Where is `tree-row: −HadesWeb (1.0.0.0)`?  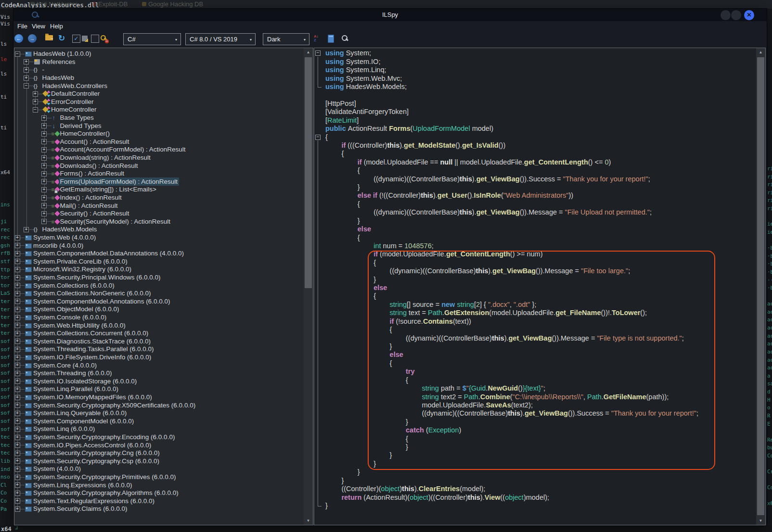 tree-row: −HadesWeb (1.0.0.0) is located at coordinates (159, 54).